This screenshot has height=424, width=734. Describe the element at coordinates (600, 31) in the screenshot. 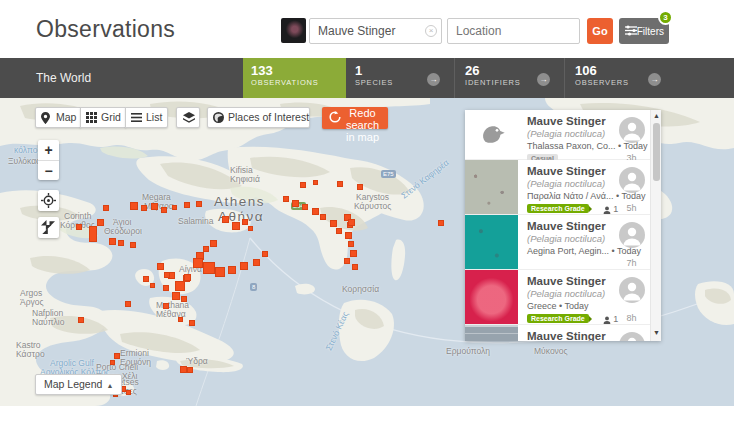

I see `go-button: Go` at that location.